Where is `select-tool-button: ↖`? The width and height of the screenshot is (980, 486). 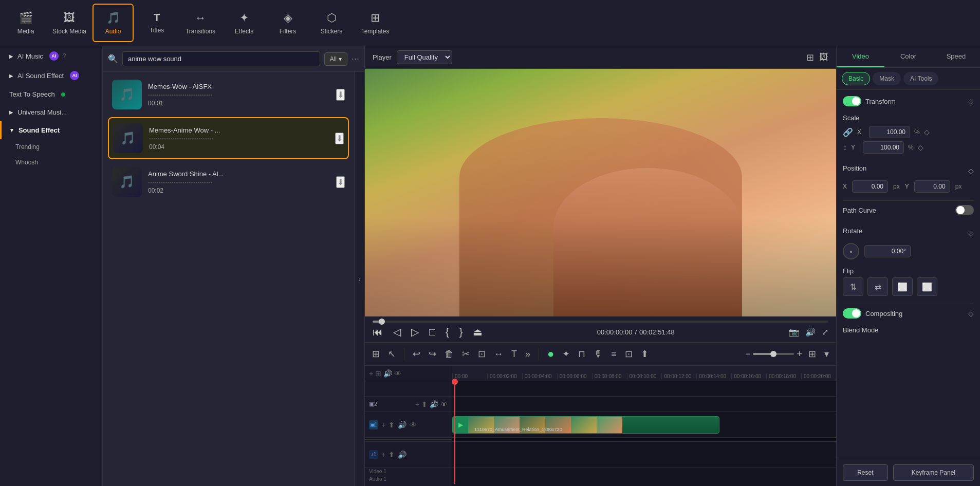 select-tool-button: ↖ is located at coordinates (392, 354).